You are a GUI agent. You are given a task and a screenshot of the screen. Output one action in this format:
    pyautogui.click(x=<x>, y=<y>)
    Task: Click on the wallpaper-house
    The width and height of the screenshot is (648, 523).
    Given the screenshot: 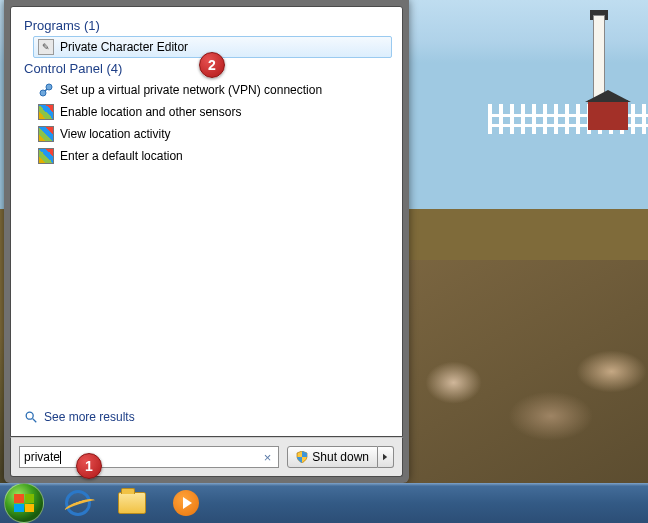 What is the action you would take?
    pyautogui.click(x=608, y=115)
    